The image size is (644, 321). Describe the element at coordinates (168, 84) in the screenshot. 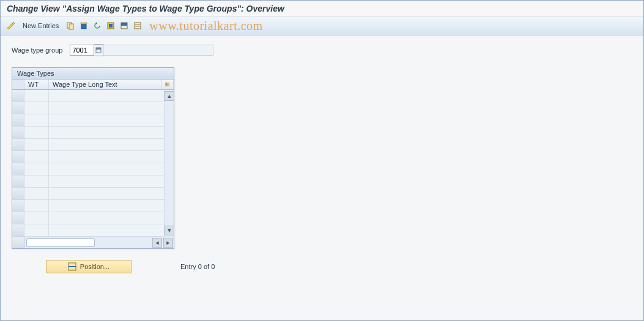

I see `table-settings-icon` at that location.